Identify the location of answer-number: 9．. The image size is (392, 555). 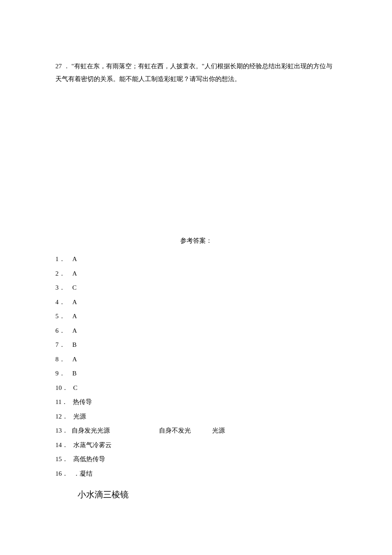
(61, 374).